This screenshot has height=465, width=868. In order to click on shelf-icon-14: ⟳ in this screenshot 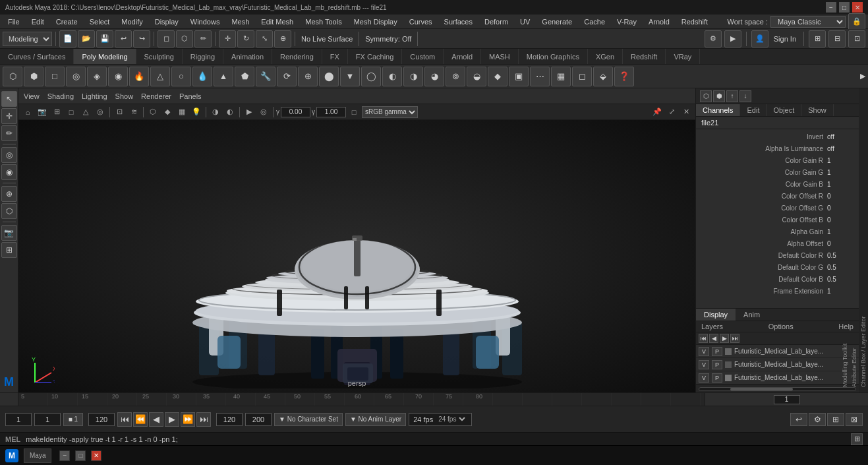, I will do `click(287, 77)`.